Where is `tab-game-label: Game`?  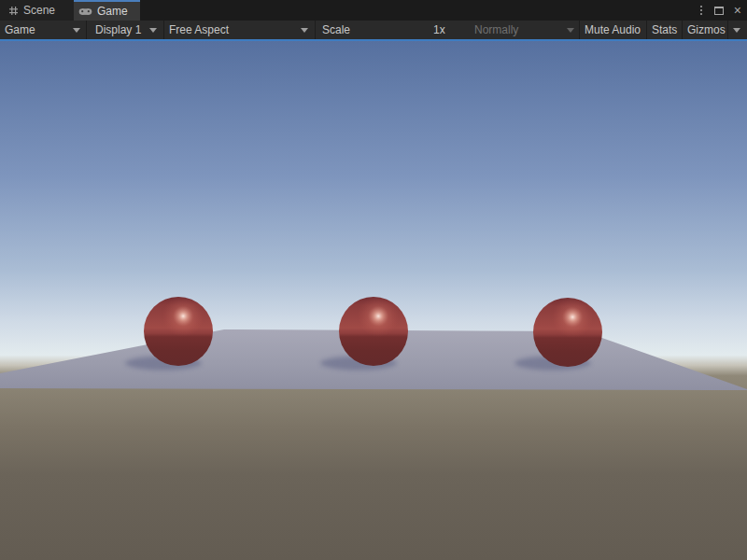
tab-game-label: Game is located at coordinates (112, 11).